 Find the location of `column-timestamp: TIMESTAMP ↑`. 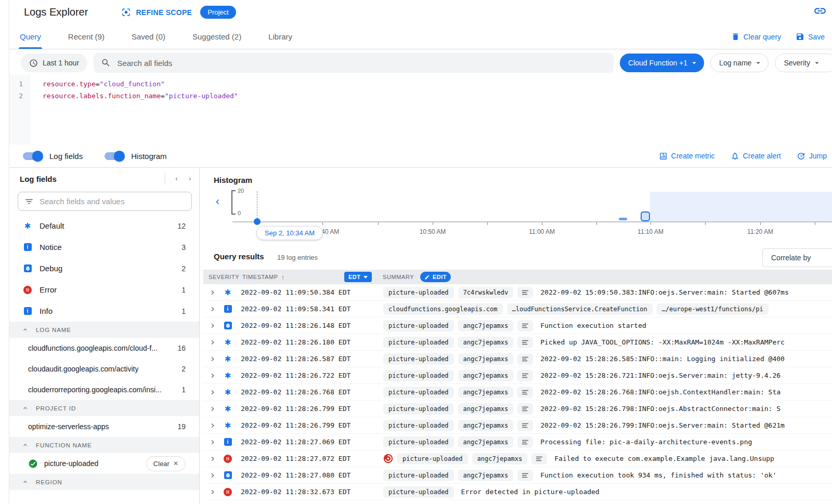

column-timestamp: TIMESTAMP ↑ is located at coordinates (264, 277).